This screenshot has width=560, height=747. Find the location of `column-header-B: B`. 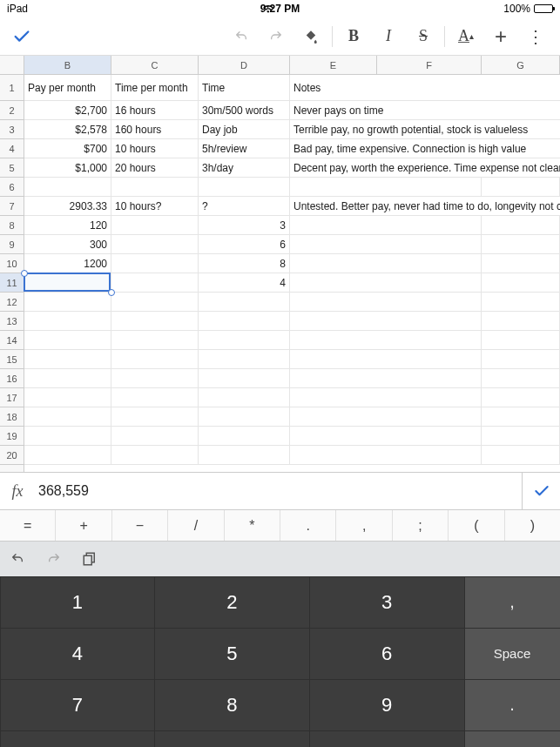

column-header-B: B is located at coordinates (68, 64).